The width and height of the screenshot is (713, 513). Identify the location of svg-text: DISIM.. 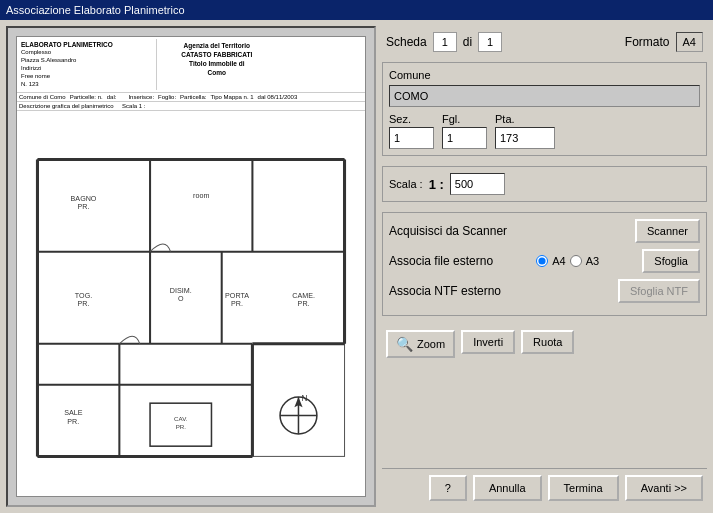
(181, 291).